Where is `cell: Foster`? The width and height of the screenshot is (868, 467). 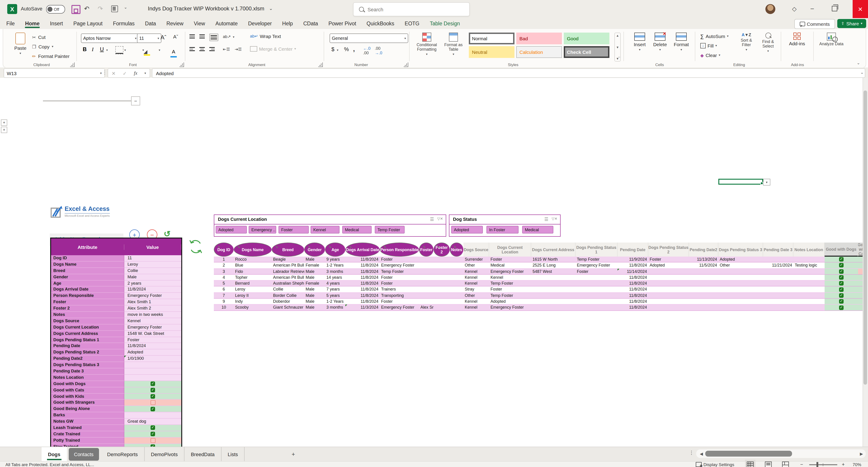 cell: Foster is located at coordinates (510, 260).